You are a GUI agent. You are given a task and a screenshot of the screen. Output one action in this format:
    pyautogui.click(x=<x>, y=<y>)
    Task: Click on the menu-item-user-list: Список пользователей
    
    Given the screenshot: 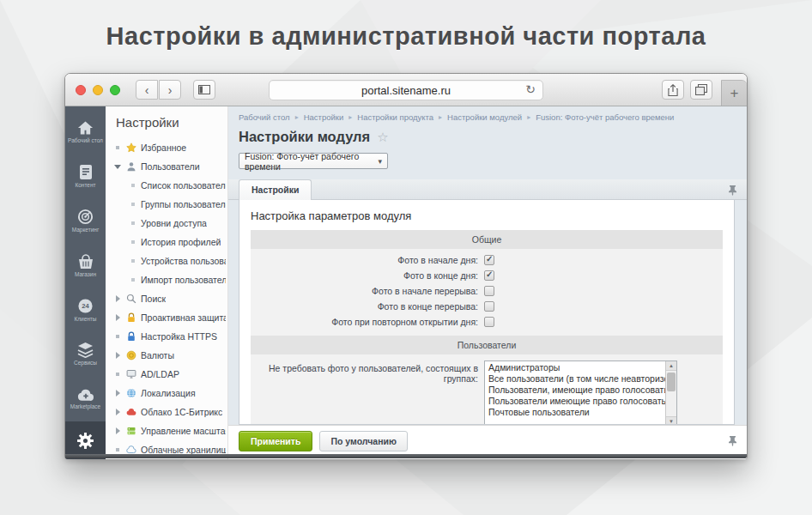 What is the action you would take?
    pyautogui.click(x=170, y=185)
    